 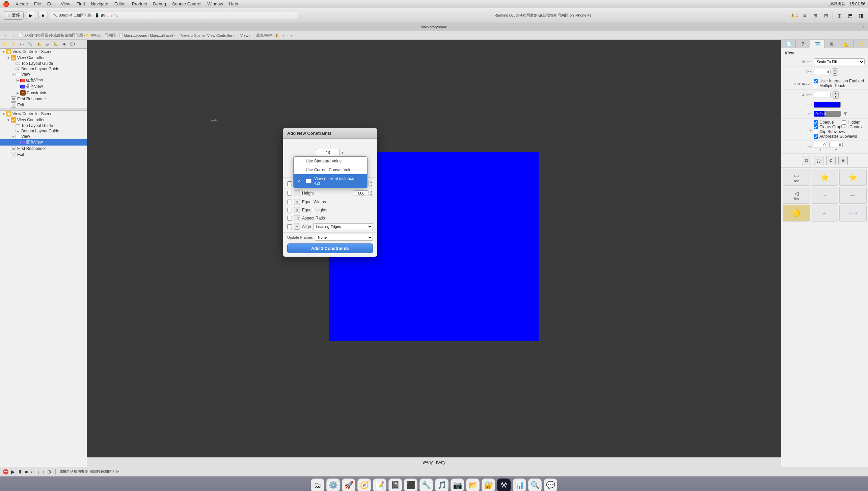 What do you see at coordinates (22, 44) in the screenshot?
I see `nav-symbol-icon: { }` at bounding box center [22, 44].